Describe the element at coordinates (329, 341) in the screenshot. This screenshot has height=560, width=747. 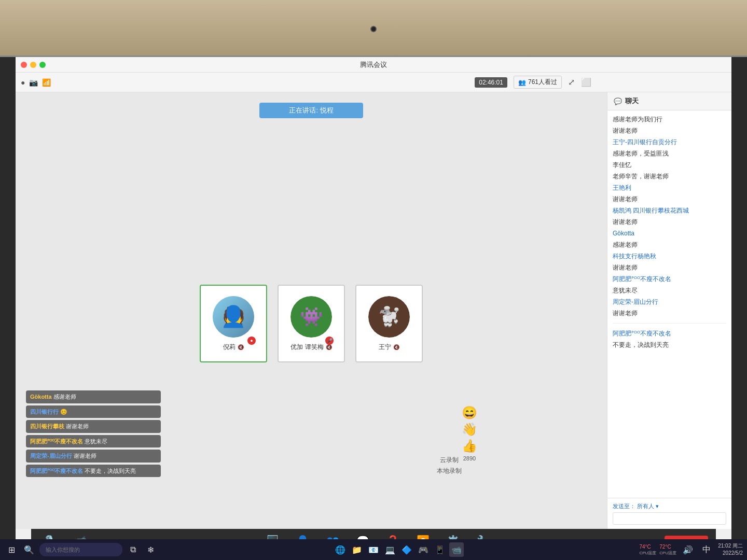
I see `avatar-badge-2: 🎤` at that location.